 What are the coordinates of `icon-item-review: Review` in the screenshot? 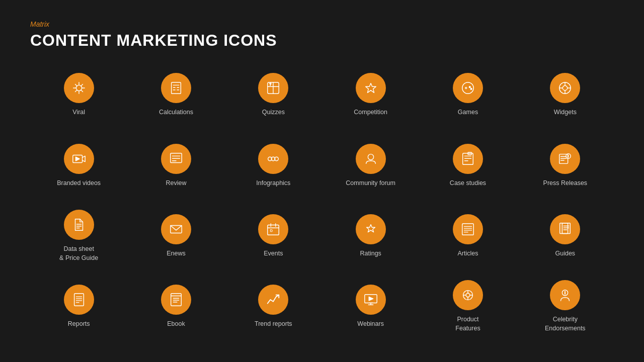 It's located at (176, 165).